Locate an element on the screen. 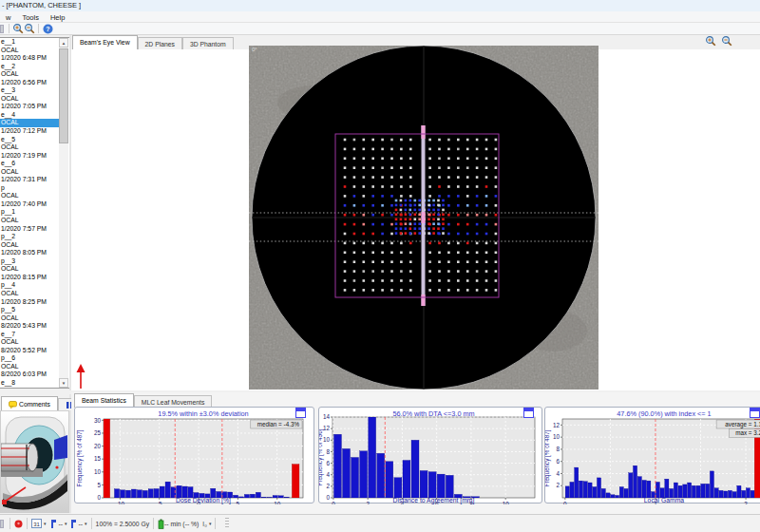 Image resolution: width=760 pixels, height=532 pixels. svg-text: 31 is located at coordinates (36, 524).